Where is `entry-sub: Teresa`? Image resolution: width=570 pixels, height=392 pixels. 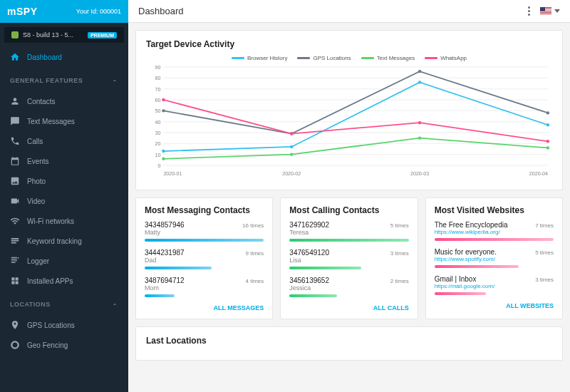
entry-sub: Teresa is located at coordinates (309, 232).